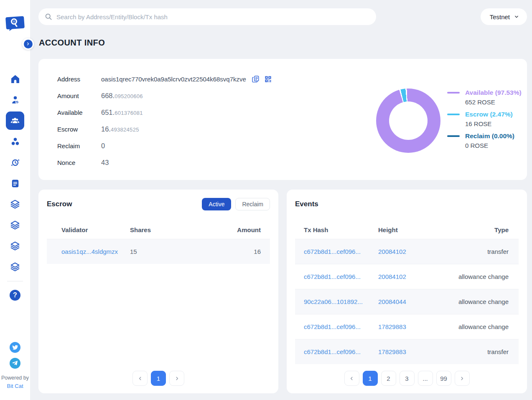 This screenshot has height=400, width=532. What do you see at coordinates (389, 378) in the screenshot?
I see `page-button-2: 2` at bounding box center [389, 378].